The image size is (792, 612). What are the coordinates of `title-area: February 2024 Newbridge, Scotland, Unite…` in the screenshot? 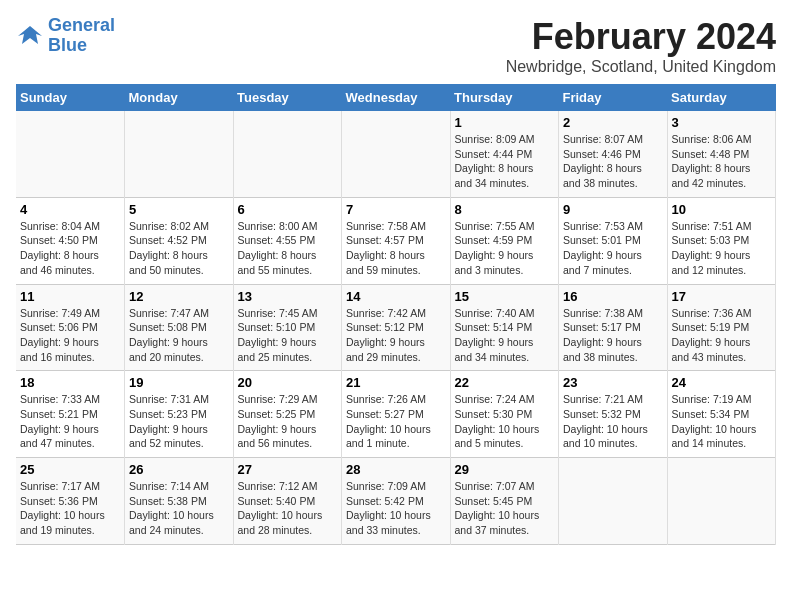 It's located at (641, 46).